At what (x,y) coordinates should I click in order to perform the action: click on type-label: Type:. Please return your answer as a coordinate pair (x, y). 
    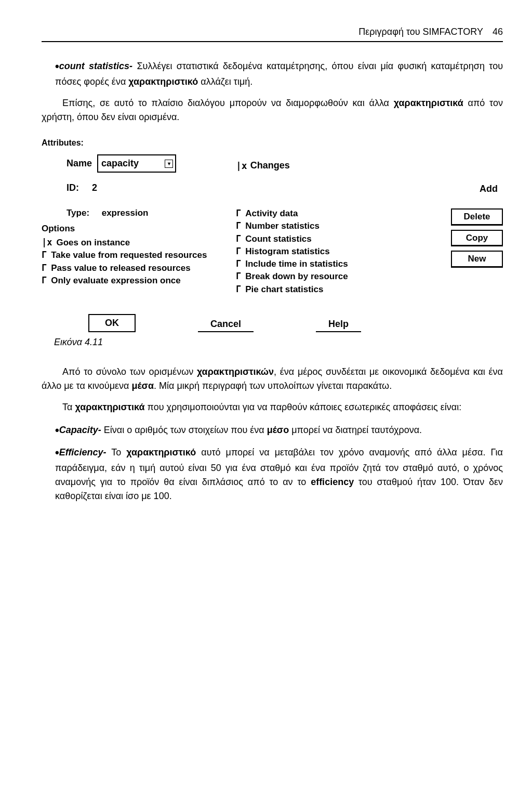
    Looking at the image, I should click on (78, 213).